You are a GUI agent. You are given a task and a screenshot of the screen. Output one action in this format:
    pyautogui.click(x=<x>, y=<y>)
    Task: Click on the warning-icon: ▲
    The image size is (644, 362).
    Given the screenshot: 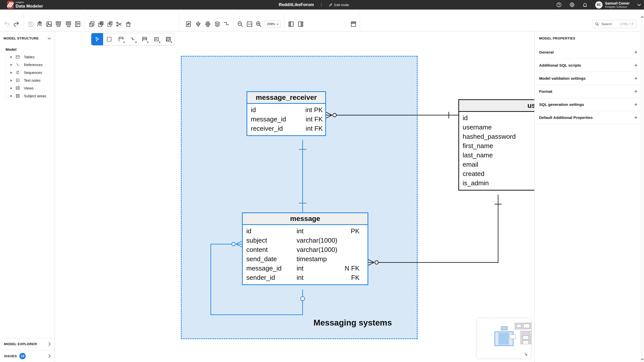 What is the action you would take?
    pyautogui.click(x=19, y=86)
    